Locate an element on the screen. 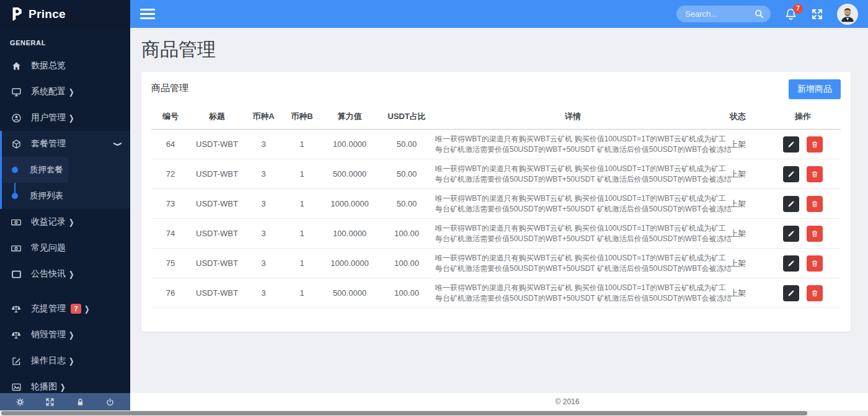 Image resolution: width=868 pixels, height=416 pixels. cell-id: 75 is located at coordinates (170, 263).